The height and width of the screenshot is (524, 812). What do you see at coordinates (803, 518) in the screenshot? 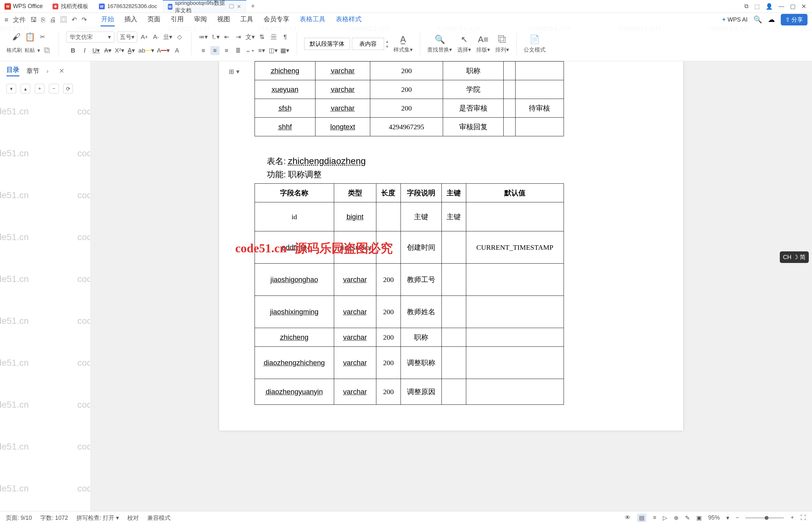
I see `fullscreen-icon: ⛶` at bounding box center [803, 518].